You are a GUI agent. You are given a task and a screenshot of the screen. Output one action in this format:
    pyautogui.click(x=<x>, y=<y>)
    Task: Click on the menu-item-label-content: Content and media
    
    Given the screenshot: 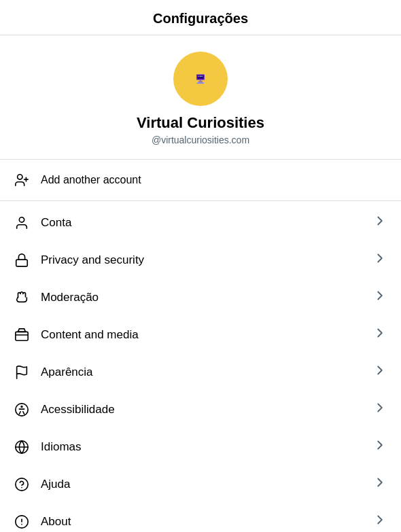 What is the action you would take?
    pyautogui.click(x=201, y=335)
    